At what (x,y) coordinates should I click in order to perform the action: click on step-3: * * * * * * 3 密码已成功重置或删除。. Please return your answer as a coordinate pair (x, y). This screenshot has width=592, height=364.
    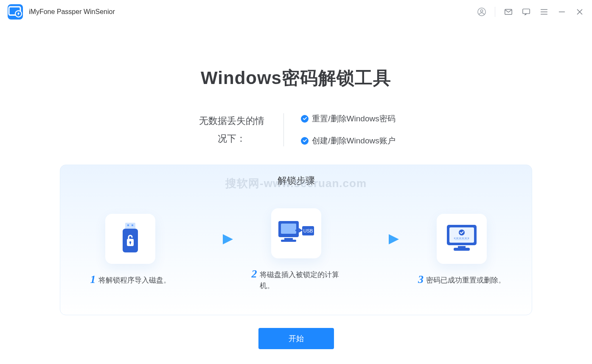
    Looking at the image, I should click on (462, 250).